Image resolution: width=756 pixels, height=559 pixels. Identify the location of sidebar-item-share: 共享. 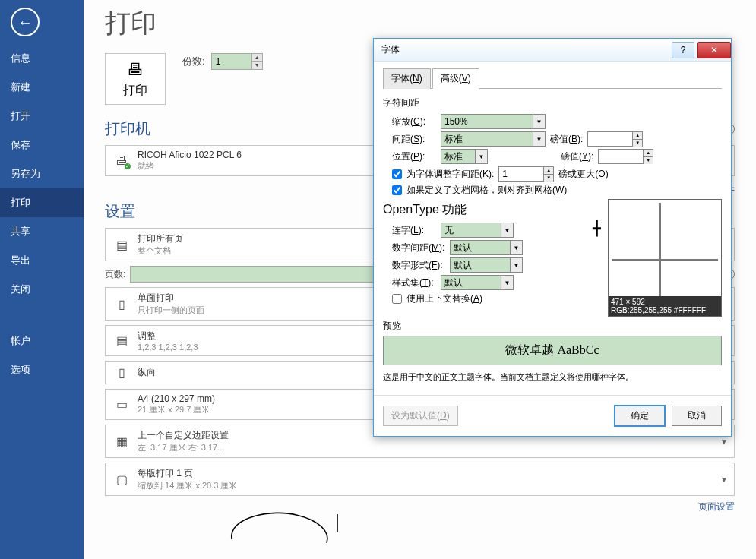
(42, 232).